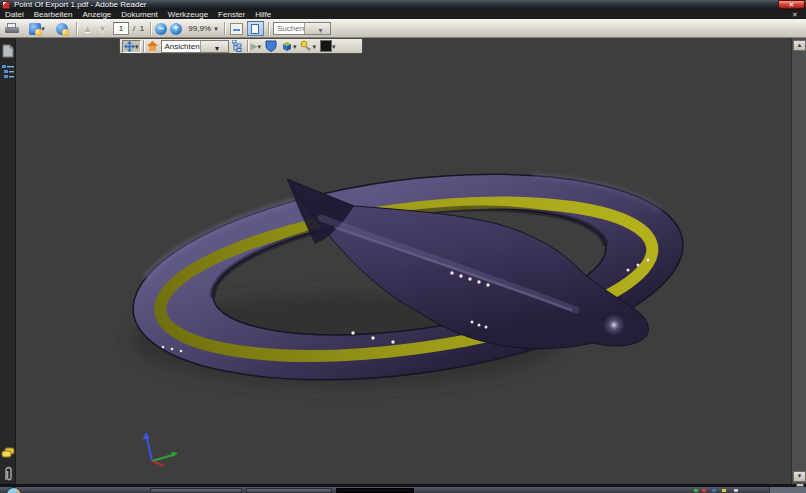 The height and width of the screenshot is (493, 806). What do you see at coordinates (176, 29) in the screenshot?
I see `zoom-in-icon: +` at bounding box center [176, 29].